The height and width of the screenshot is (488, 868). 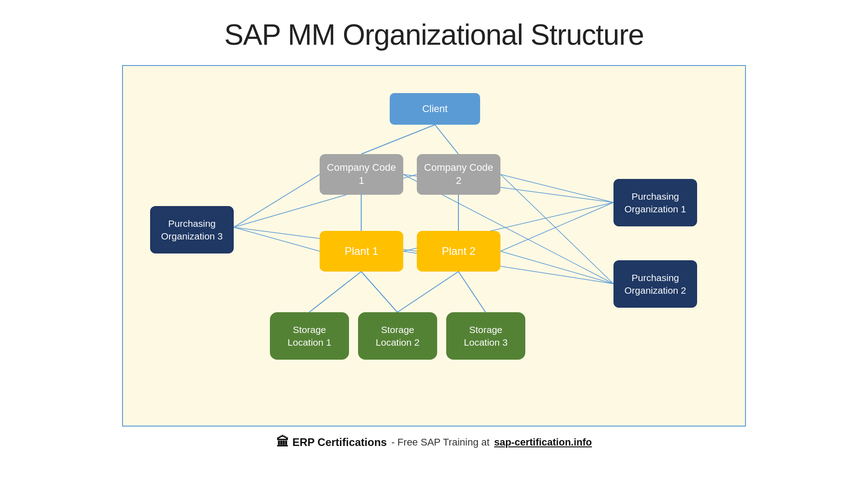 I want to click on page-title: SAP MM Organizational Structure, so click(x=434, y=35).